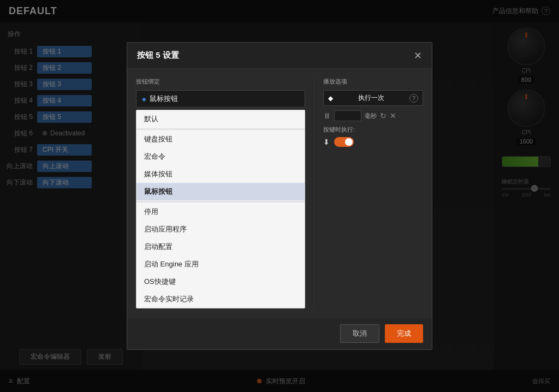  Describe the element at coordinates (331, 98) in the screenshot. I see `playback-arrow: ◆` at that location.